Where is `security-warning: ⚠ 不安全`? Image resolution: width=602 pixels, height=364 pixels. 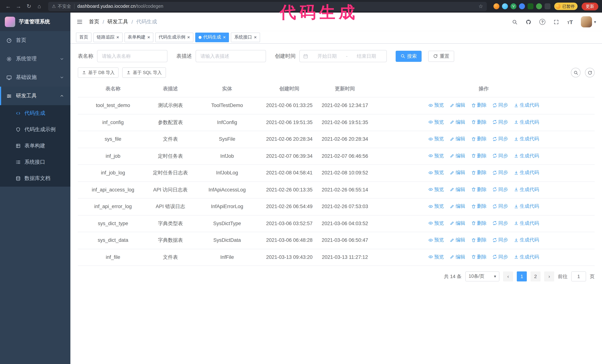
security-warning: ⚠ 不安全 is located at coordinates (62, 6).